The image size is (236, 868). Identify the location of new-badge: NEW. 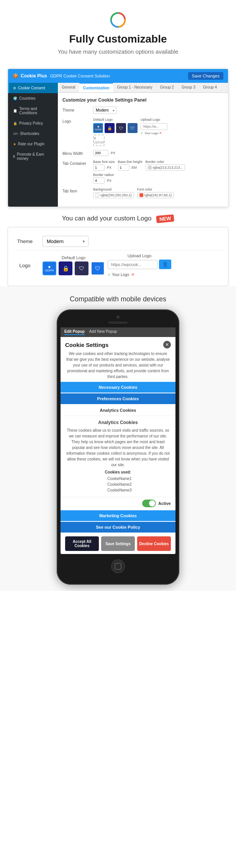
(165, 219).